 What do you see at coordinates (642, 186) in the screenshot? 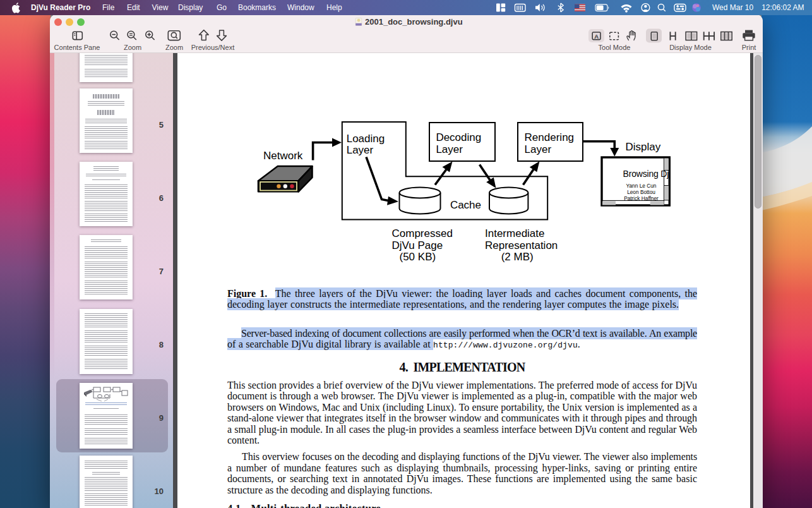
I see `svg-text: Yann Le Cun` at bounding box center [642, 186].